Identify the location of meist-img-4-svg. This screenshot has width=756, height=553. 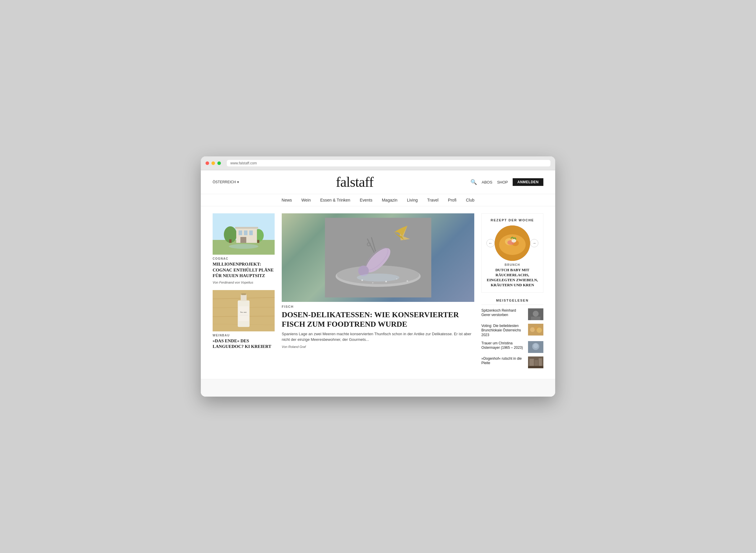
(536, 362).